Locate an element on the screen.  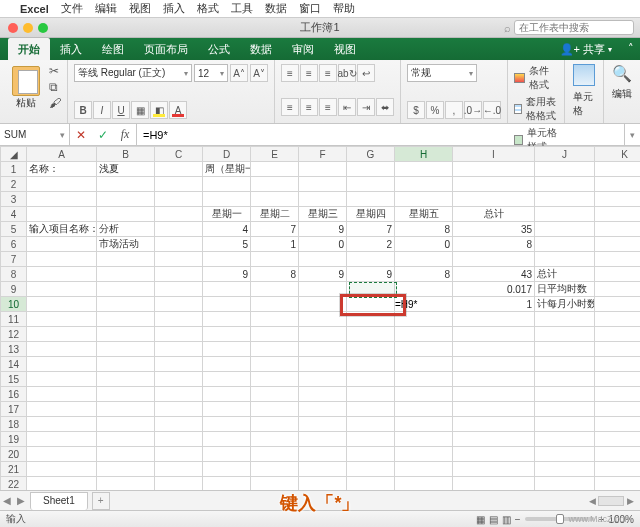
cell-C6 is located at coordinates (179, 244).